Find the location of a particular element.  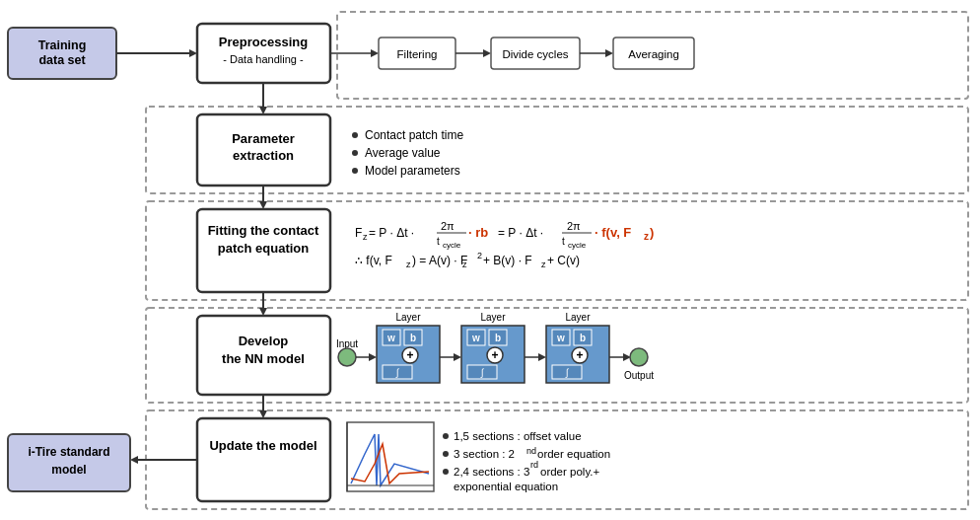

svg-text: rd is located at coordinates (534, 465).